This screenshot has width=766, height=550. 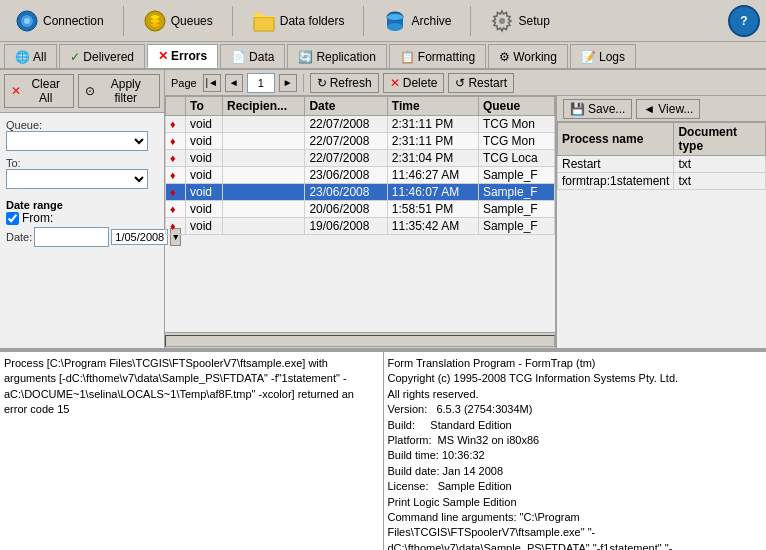 I want to click on prev-page-button: ◄, so click(x=234, y=83).